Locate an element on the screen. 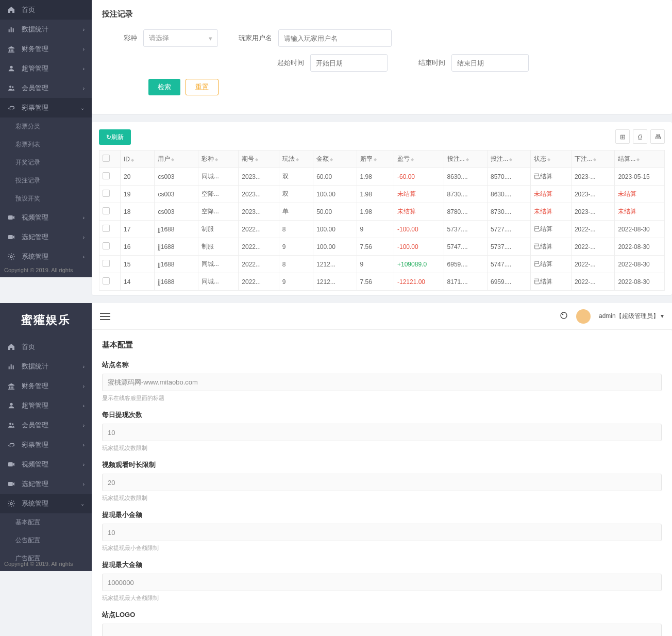 The width and height of the screenshot is (672, 636). cell: 20 is located at coordinates (138, 177).